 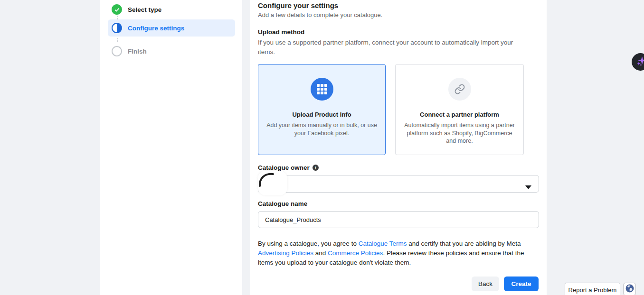 I want to click on check-icon, so click(x=117, y=9).